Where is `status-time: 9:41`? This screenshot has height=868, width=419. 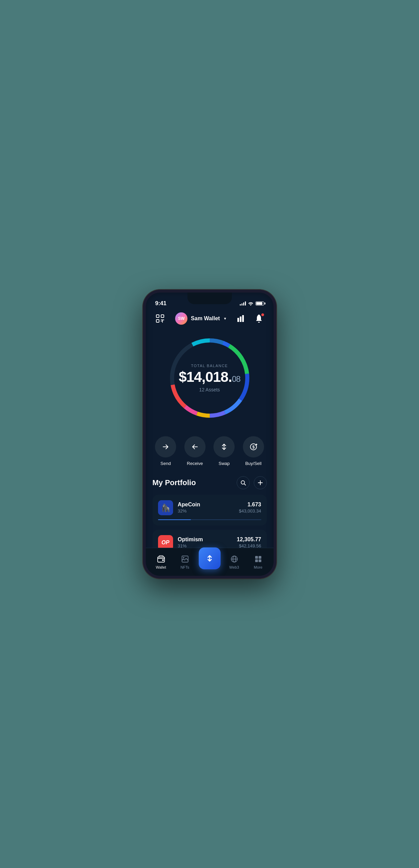
status-time: 9:41 is located at coordinates (161, 303).